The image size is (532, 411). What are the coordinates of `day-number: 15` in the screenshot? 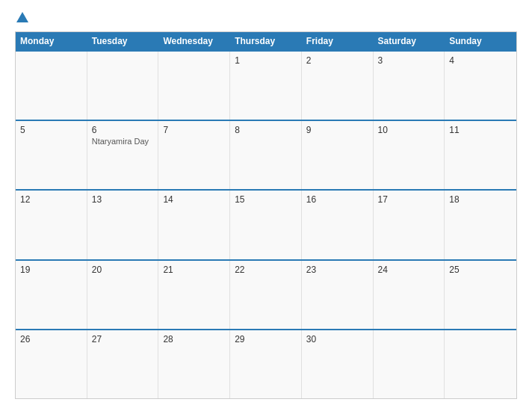 It's located at (266, 200).